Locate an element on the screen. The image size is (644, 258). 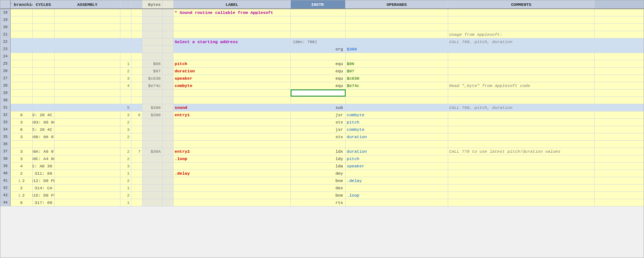
cell-comments: CALL 768, pitch, duration is located at coordinates (521, 107).